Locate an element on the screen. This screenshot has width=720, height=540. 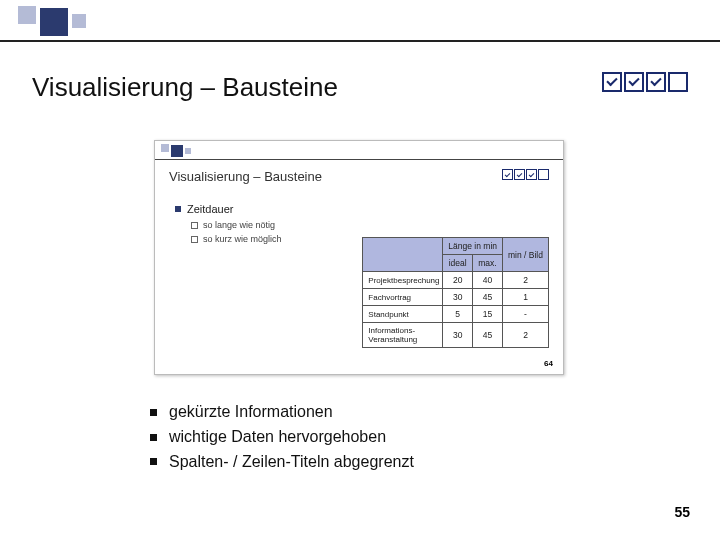
table-row: Informations-Veranstaltung 30 45 2 is located at coordinates (456, 336).